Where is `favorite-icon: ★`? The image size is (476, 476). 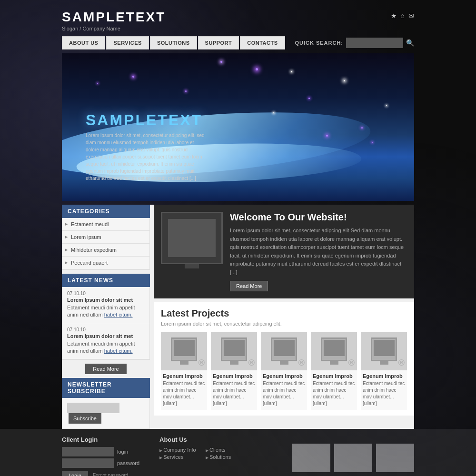 favorite-icon: ★ is located at coordinates (394, 16).